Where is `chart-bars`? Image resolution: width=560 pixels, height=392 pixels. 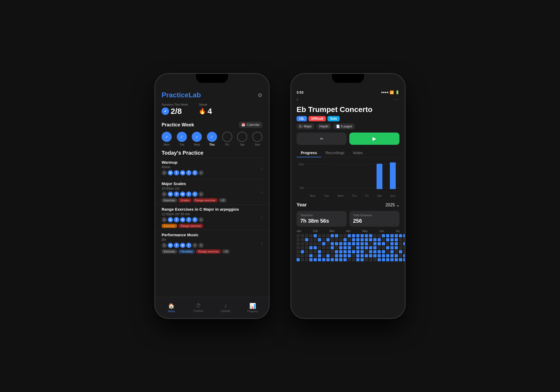 chart-bars is located at coordinates (353, 176).